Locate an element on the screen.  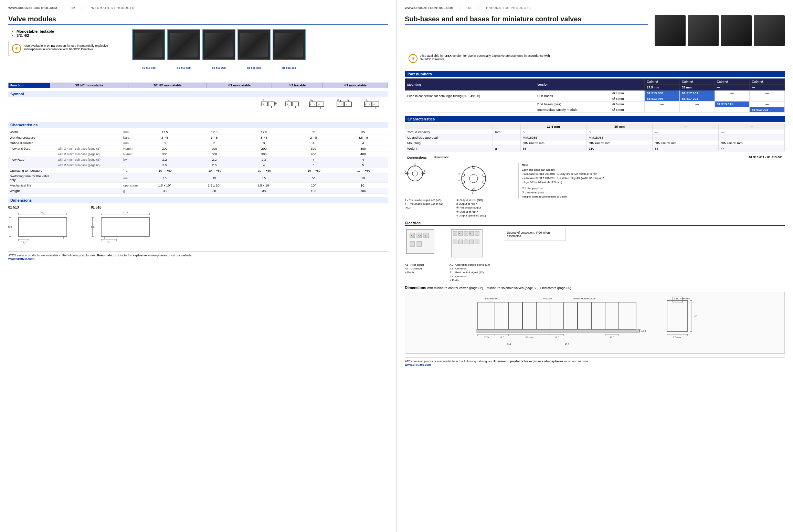
atex-box-left: ⑧ Also available in ATEX version for use… is located at coordinates (67, 49).